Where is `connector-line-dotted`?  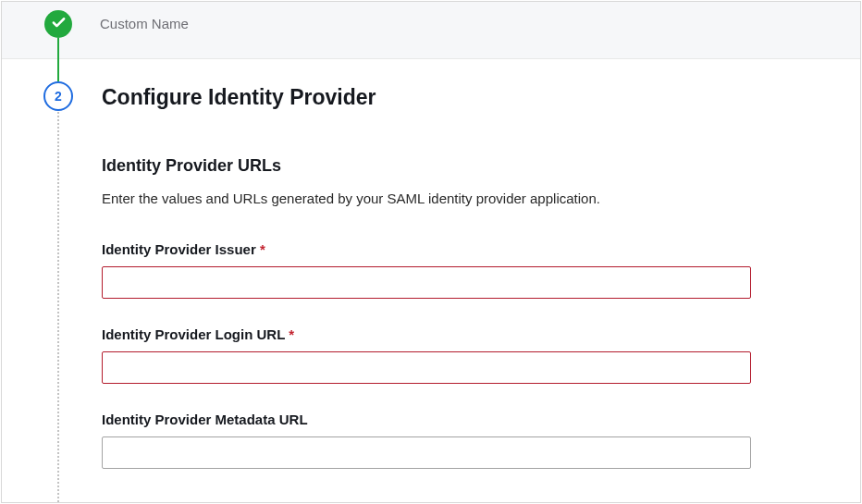 connector-line-dotted is located at coordinates (58, 308).